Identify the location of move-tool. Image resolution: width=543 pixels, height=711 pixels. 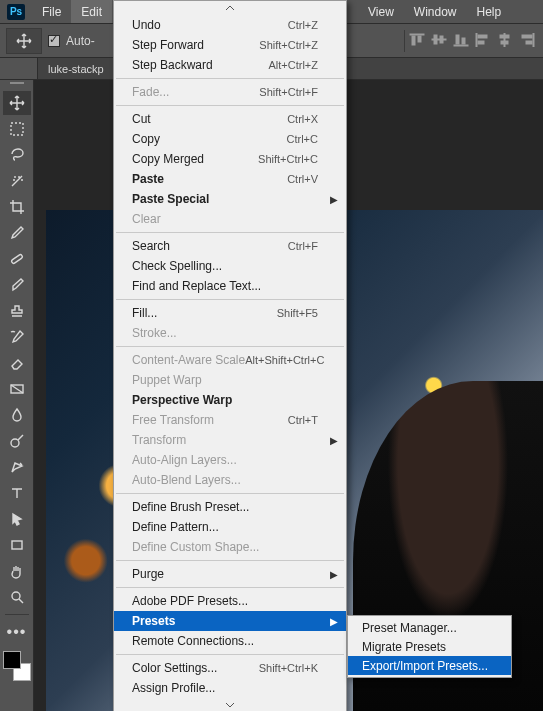
(17, 103).